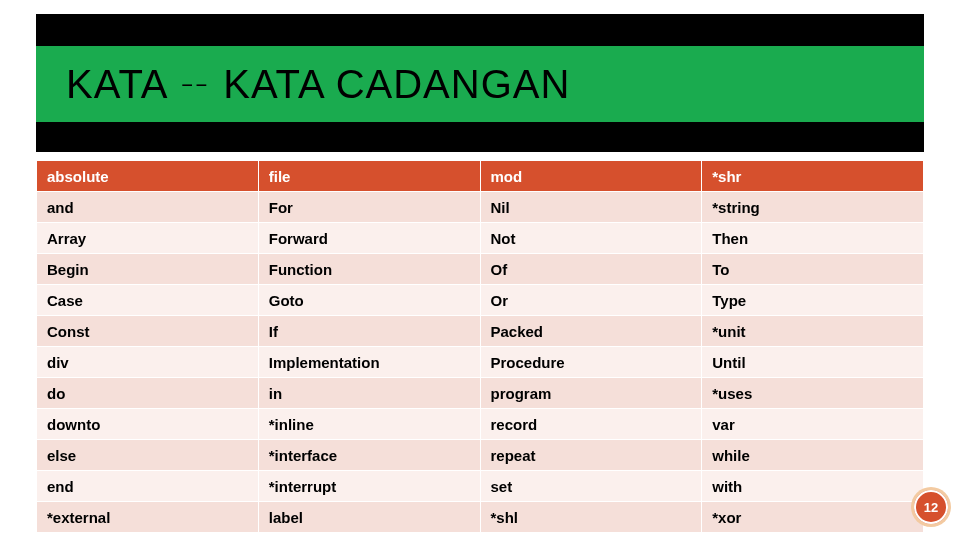  Describe the element at coordinates (148, 394) in the screenshot. I see `table-cell: do` at that location.